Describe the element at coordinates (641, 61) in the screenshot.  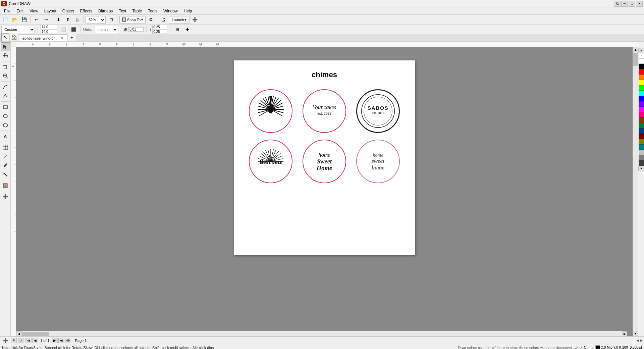
I see `swatch-white` at that location.